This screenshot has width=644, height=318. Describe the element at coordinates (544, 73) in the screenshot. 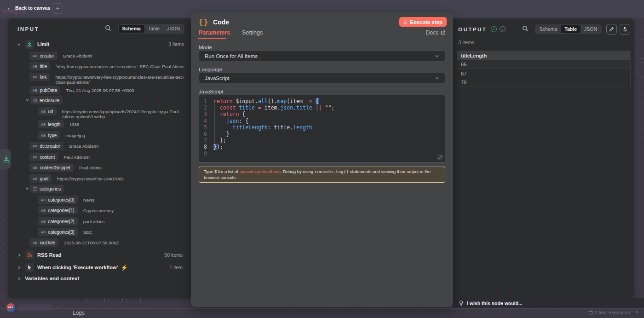

I see `output-table-row: 67` at that location.